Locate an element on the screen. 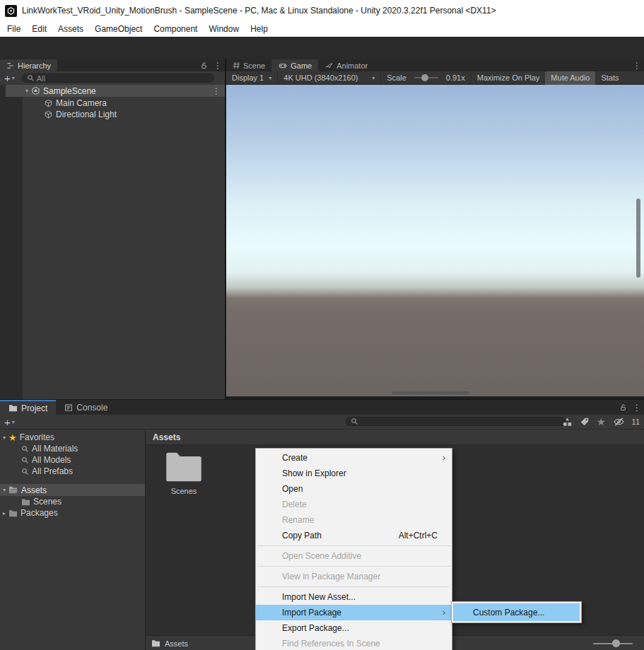  hierarchy-menu-icon: ⋮ is located at coordinates (218, 66).